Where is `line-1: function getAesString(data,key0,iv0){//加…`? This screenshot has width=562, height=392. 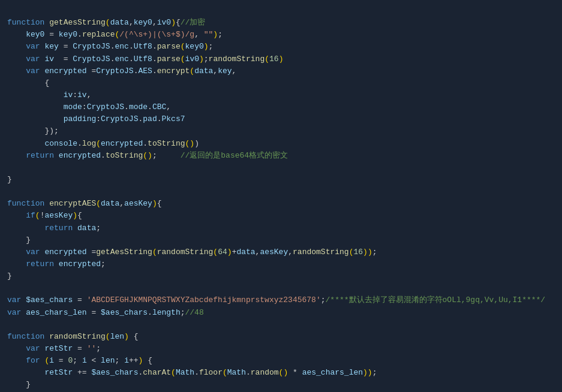
line-1: function getAesString(data,key0,iv0){//加… is located at coordinates (106, 23).